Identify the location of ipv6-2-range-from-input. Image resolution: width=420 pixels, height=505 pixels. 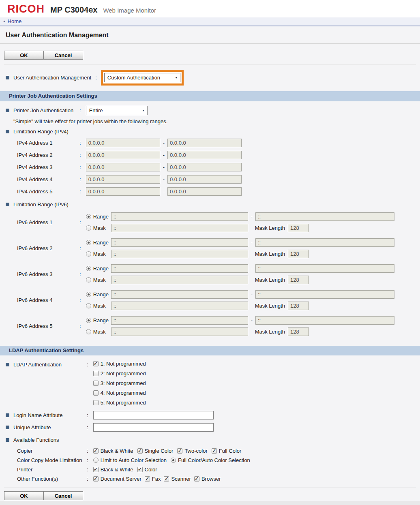
(180, 242).